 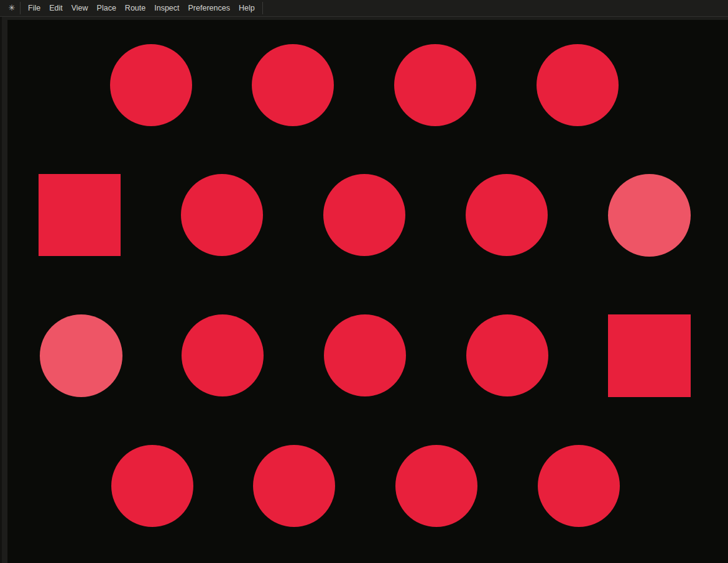 What do you see at coordinates (167, 8) in the screenshot?
I see `menu-item-inspect: Inspect` at bounding box center [167, 8].